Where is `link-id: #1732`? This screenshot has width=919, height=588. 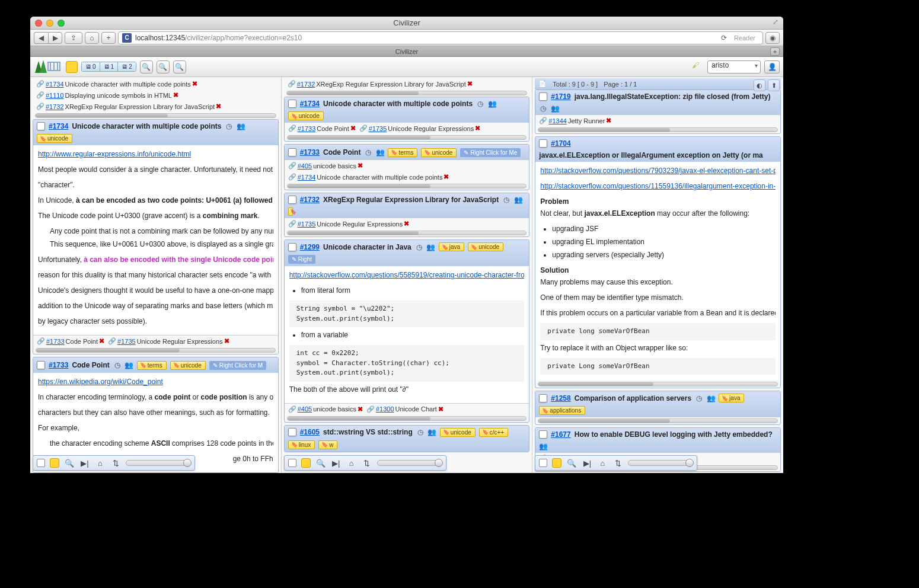 link-id: #1732 is located at coordinates (55, 107).